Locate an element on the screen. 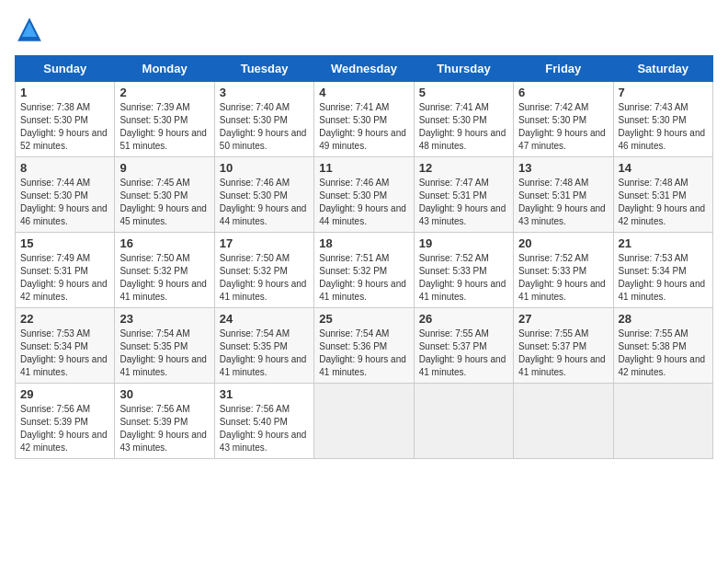 The image size is (728, 563). day-info: Sunrise: 7:47 AM Sunset: 5:31 PM Dayligh… is located at coordinates (463, 202).